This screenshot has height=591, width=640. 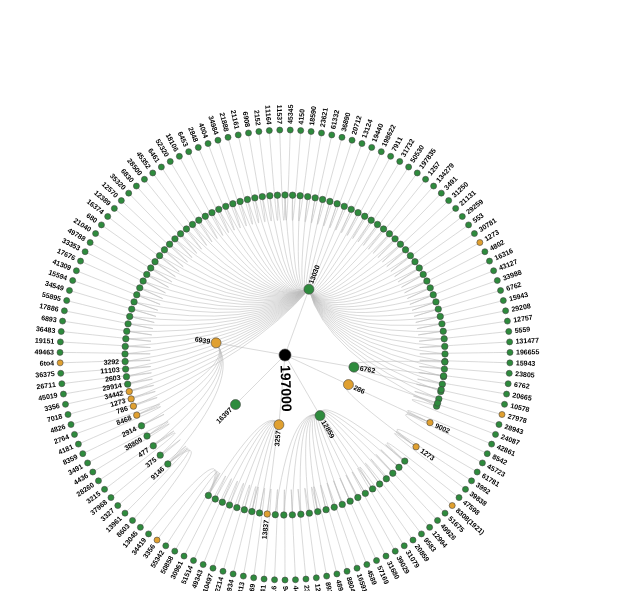 What do you see at coordinates (356, 126) in the screenshot?
I see `leaf-label: 20712` at bounding box center [356, 126].